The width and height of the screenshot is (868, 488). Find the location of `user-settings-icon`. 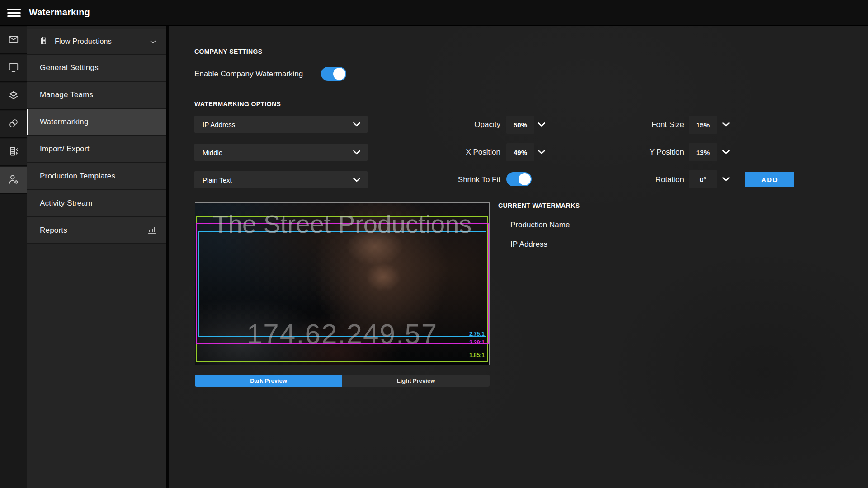

user-settings-icon is located at coordinates (14, 180).